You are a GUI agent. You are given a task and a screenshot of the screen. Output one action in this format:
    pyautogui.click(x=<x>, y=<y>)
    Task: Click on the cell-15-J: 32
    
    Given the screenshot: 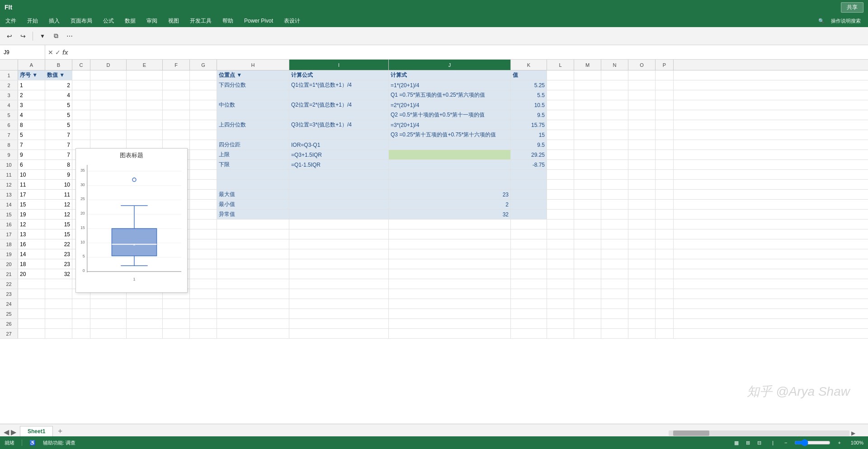 What is the action you would take?
    pyautogui.click(x=450, y=214)
    